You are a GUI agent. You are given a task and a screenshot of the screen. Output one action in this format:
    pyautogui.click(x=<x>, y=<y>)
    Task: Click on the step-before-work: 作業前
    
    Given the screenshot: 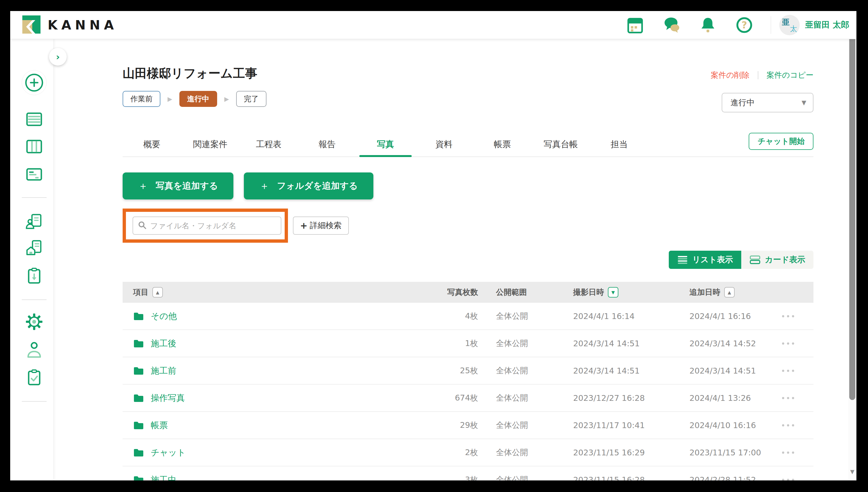 What is the action you would take?
    pyautogui.click(x=141, y=99)
    